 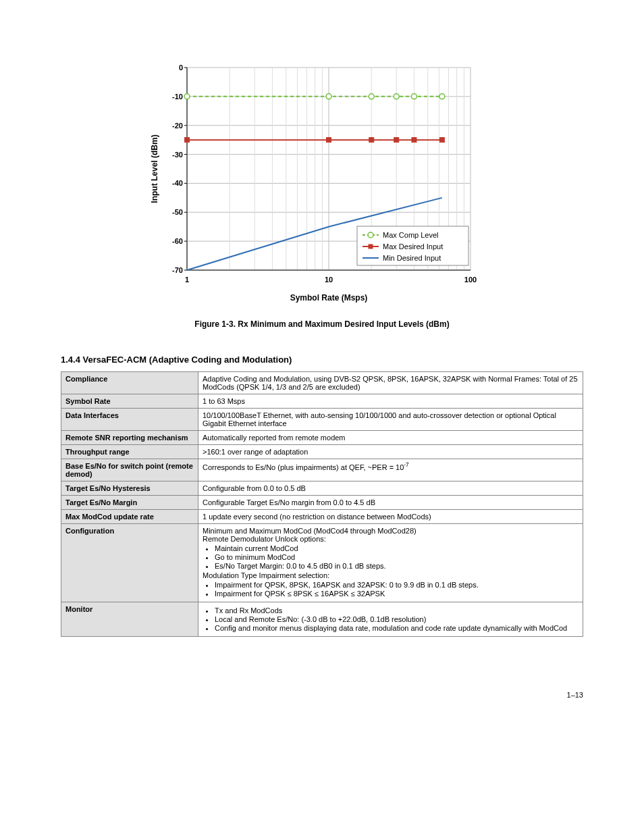 What do you see at coordinates (397, 610) in the screenshot?
I see `monitor-bullet: Tx and Rx ModCods` at bounding box center [397, 610].